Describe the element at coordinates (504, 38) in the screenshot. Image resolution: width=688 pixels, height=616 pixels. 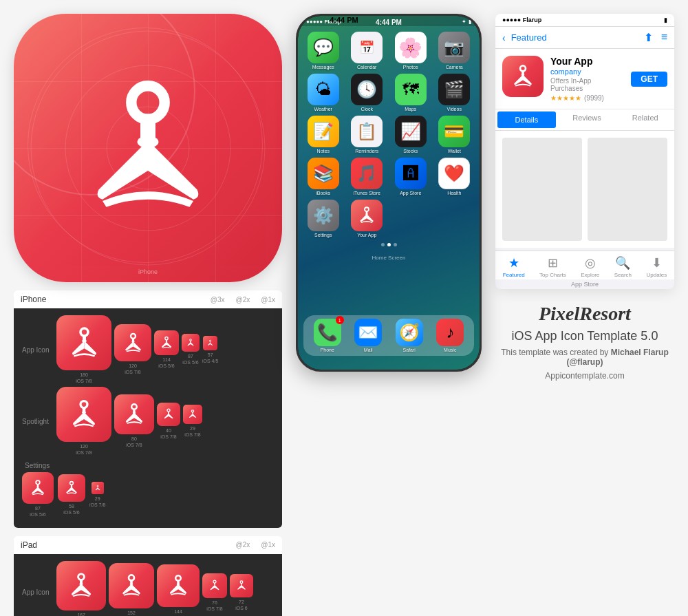
I see `back-arrow-icon: ‹` at that location.